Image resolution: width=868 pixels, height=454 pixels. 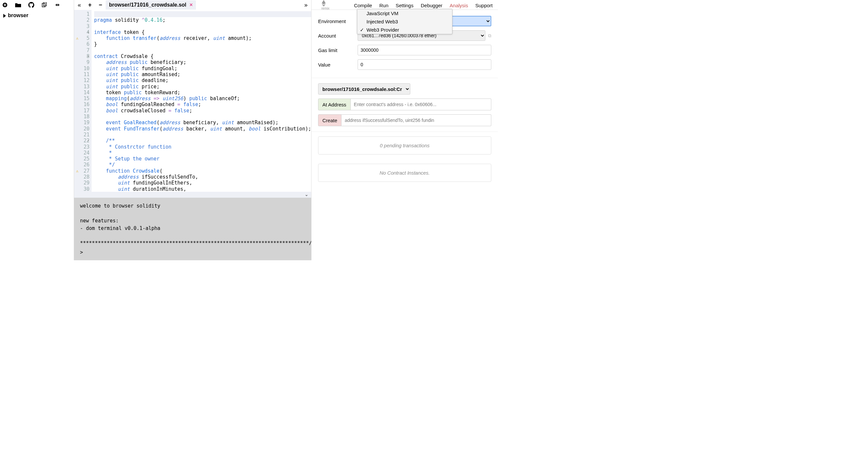 I want to click on github-icon, so click(x=31, y=5).